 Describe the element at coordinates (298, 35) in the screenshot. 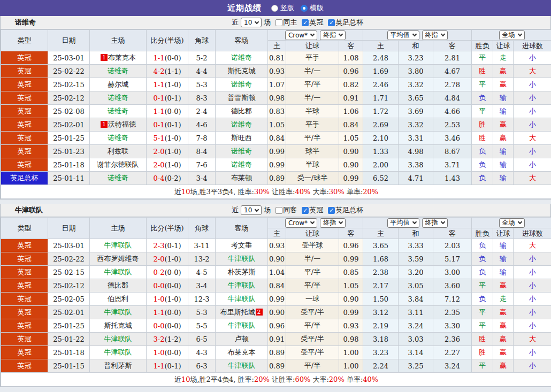

I see `handicap-odds-group-select-value: Crow*` at that location.